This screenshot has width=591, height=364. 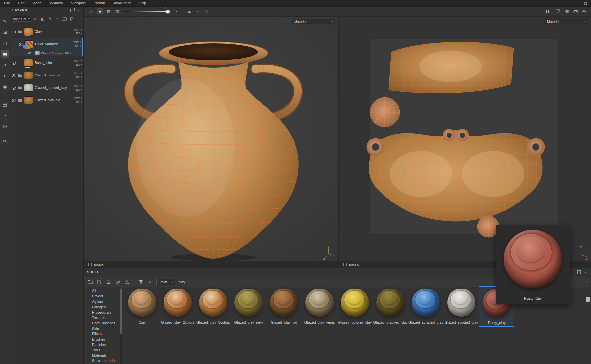 What do you see at coordinates (5, 115) in the screenshot?
I see `settings-tool-icon: ◔` at bounding box center [5, 115].